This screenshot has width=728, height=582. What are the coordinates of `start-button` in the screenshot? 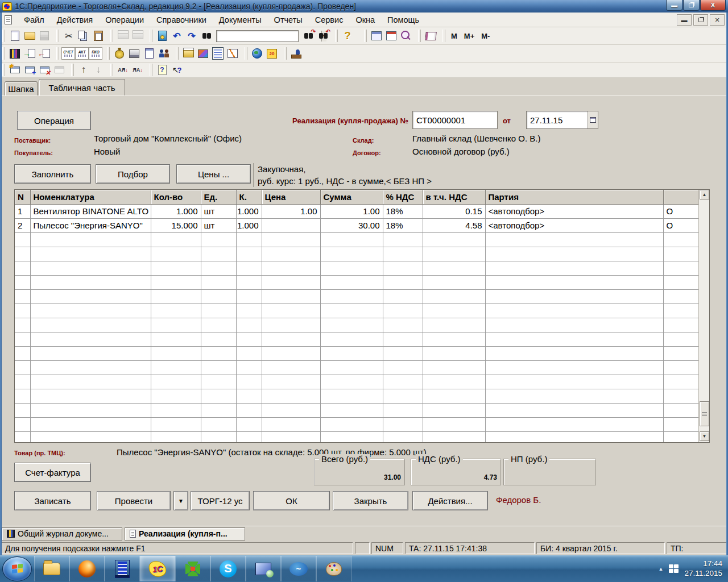 It's located at (17, 569).